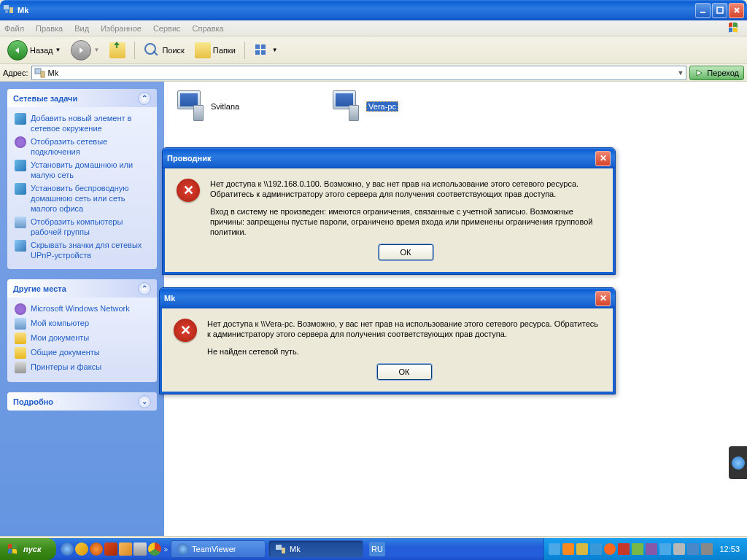  Describe the element at coordinates (209, 28) in the screenshot. I see `menu-help: Справка` at that location.